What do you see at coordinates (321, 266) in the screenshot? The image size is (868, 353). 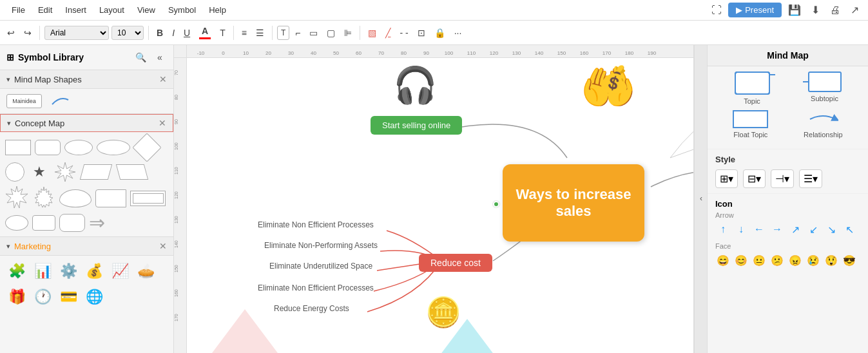 I see `branch-label-2: Eliminate Underutilized Space` at bounding box center [321, 266].